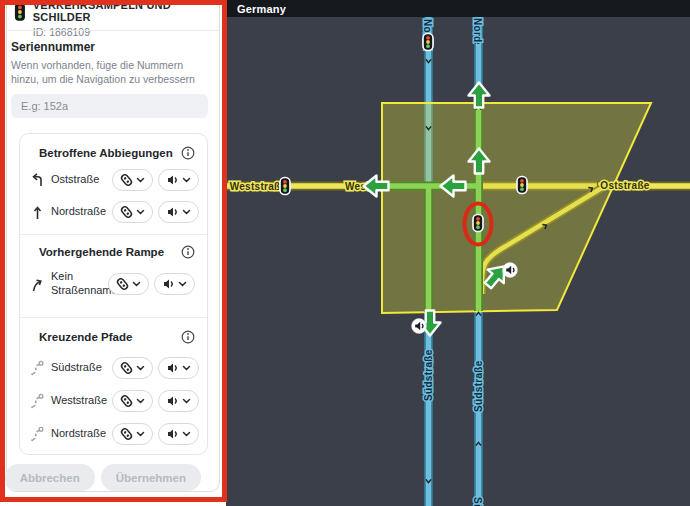 Image resolution: width=690 pixels, height=506 pixels. What do you see at coordinates (478, 502) in the screenshot?
I see `label-suedstrasse-bottom: Südstraße` at bounding box center [478, 502].